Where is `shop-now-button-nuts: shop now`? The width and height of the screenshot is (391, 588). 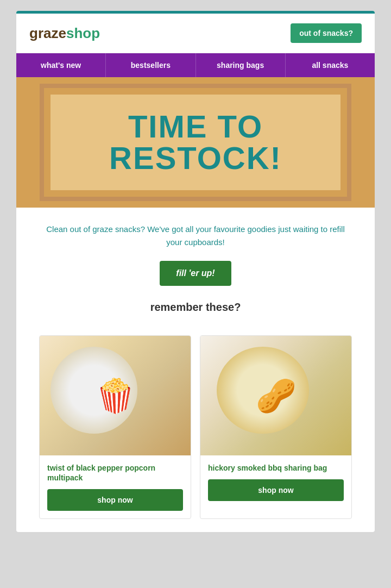
shop-now-button-nuts: shop now is located at coordinates (276, 490).